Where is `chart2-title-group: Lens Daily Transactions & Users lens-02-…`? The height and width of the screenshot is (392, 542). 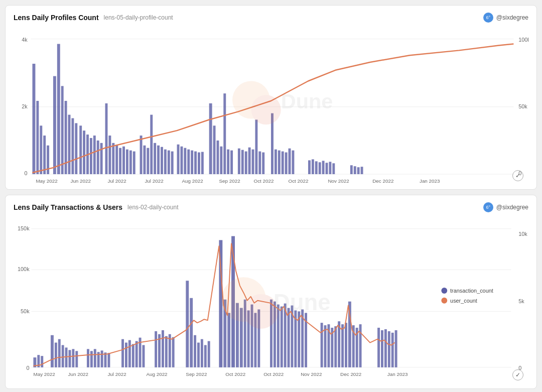
chart2-title-group: Lens Daily Transactions & Users lens-02-… is located at coordinates (96, 207).